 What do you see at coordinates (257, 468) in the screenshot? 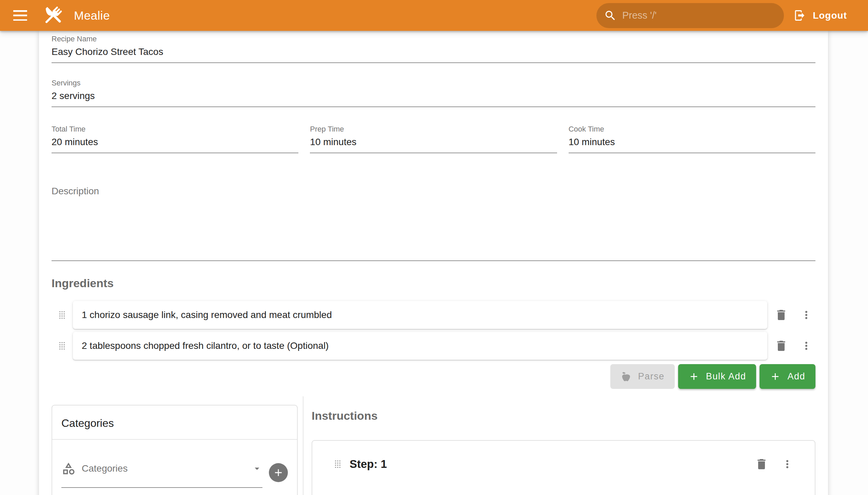
I see `chevron-down-icon` at bounding box center [257, 468].